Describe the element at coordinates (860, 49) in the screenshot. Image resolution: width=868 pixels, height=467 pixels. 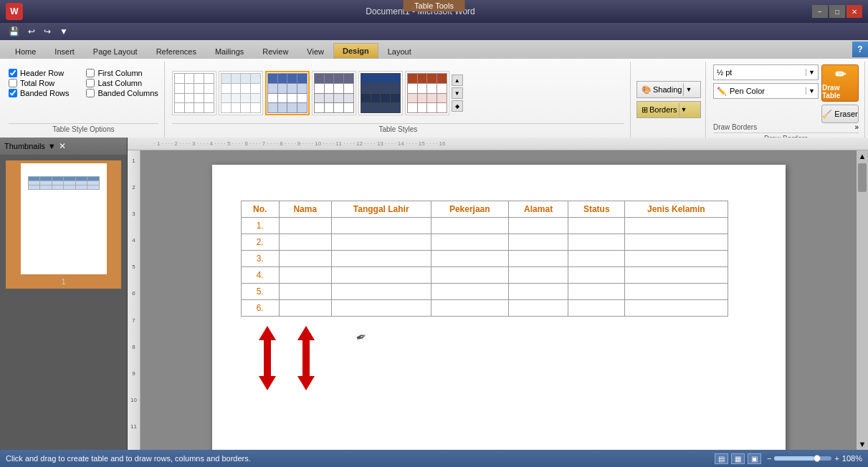
I see `help-button: ?` at that location.